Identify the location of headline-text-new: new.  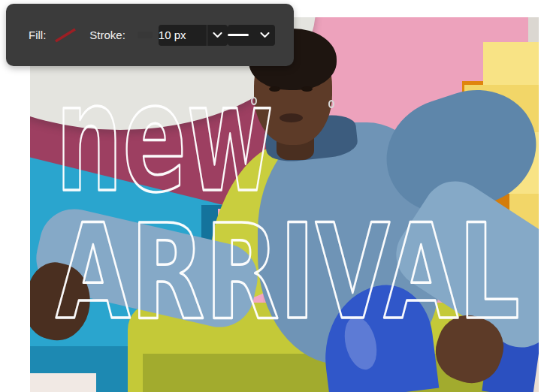
(167, 141).